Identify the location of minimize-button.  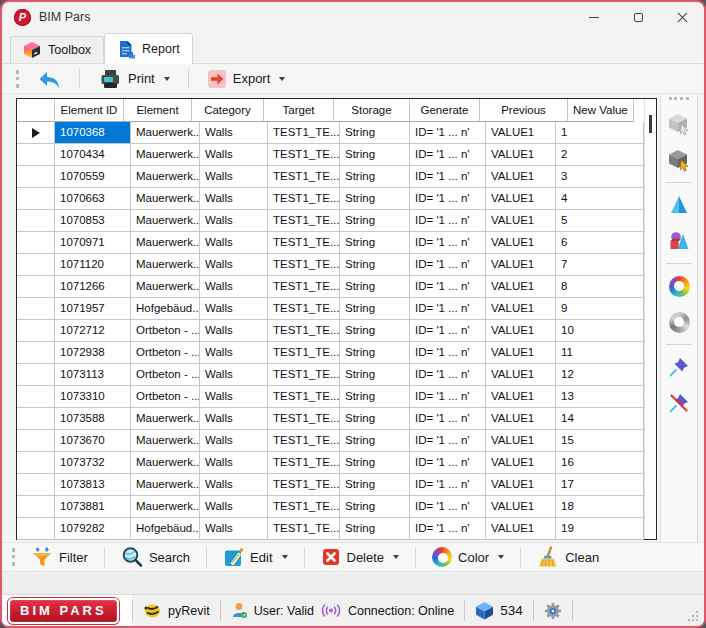
(594, 17).